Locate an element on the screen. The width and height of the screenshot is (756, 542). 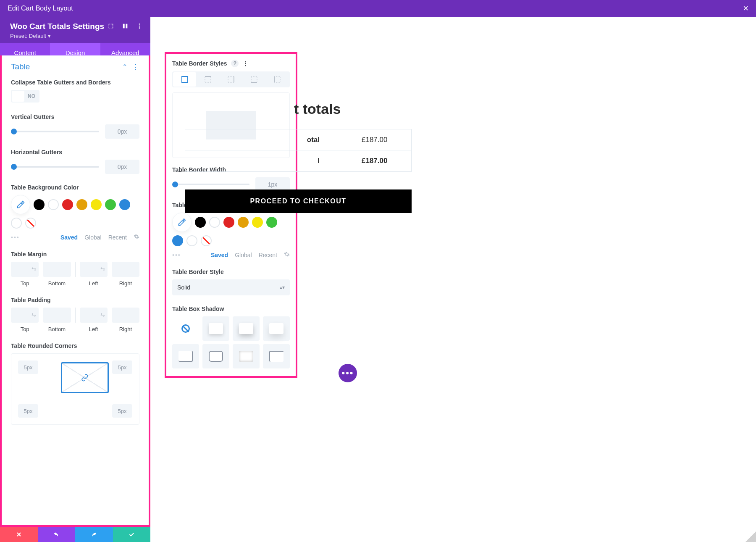
padding-left-input: ⇆ is located at coordinates (94, 315).